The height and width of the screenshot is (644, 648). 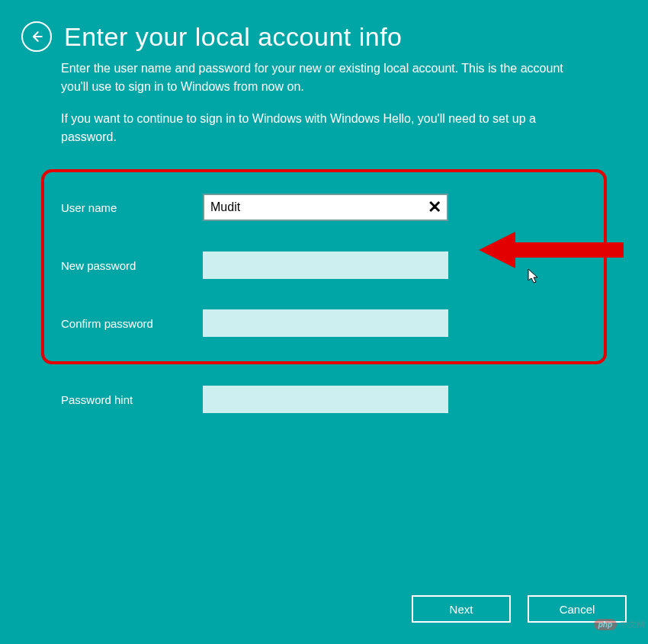 I want to click on username-input, so click(x=326, y=207).